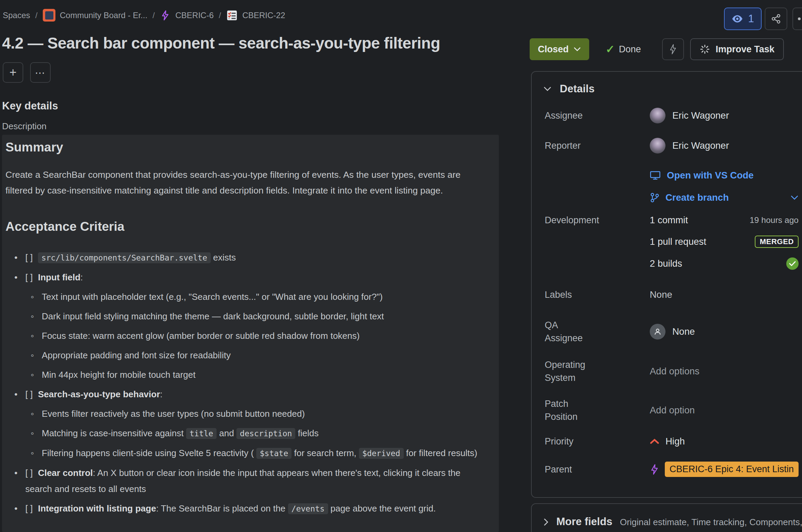 This screenshot has width=802, height=532. What do you see at coordinates (212, 297) in the screenshot?
I see `text: Text input with placeholder text (e.g., …` at bounding box center [212, 297].